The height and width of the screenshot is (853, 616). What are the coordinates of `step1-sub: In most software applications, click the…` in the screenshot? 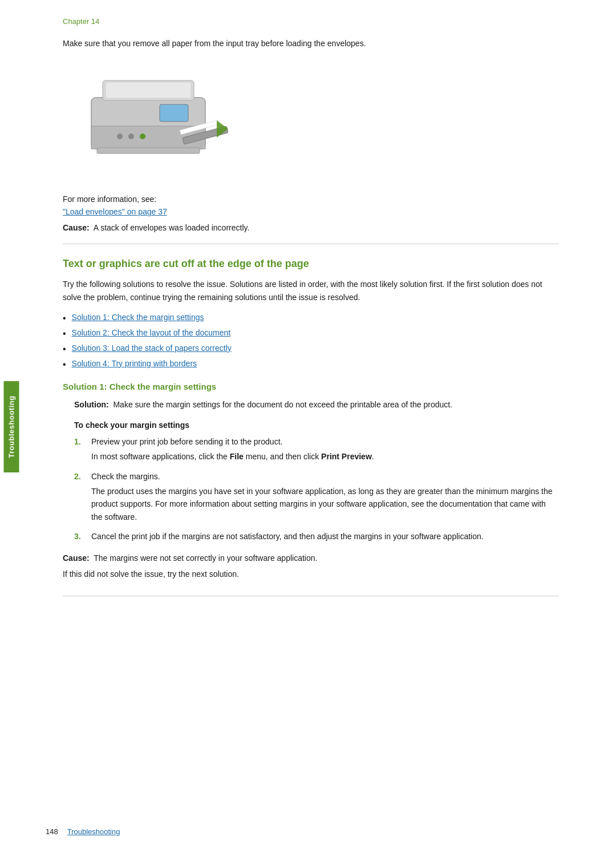 It's located at (325, 456).